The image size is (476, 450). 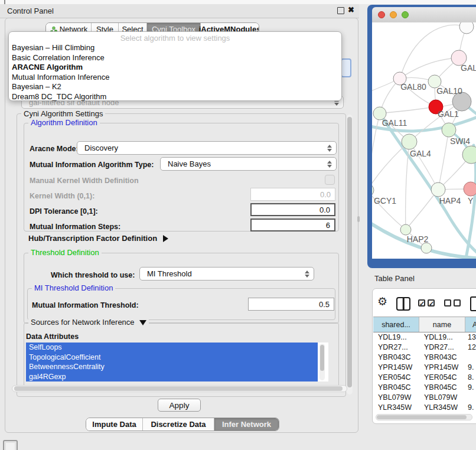 I want to click on aracne-mode-combo: Discovery, so click(x=207, y=148).